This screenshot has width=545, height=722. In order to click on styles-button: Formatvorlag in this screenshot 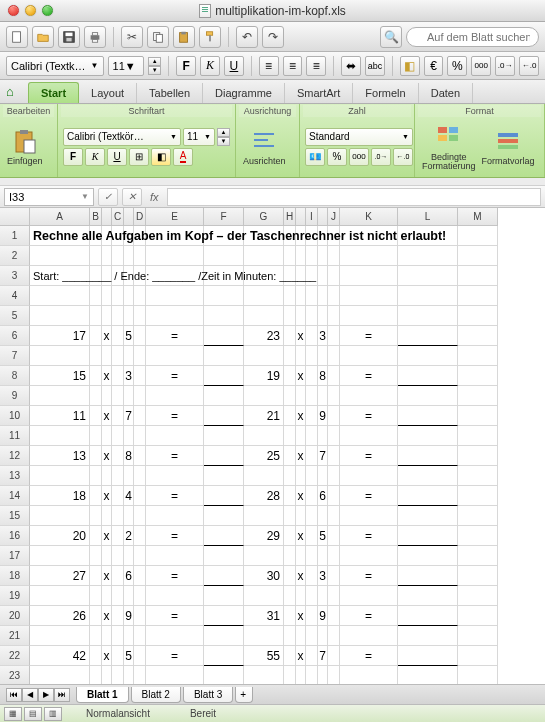, I will do `click(508, 146)`.